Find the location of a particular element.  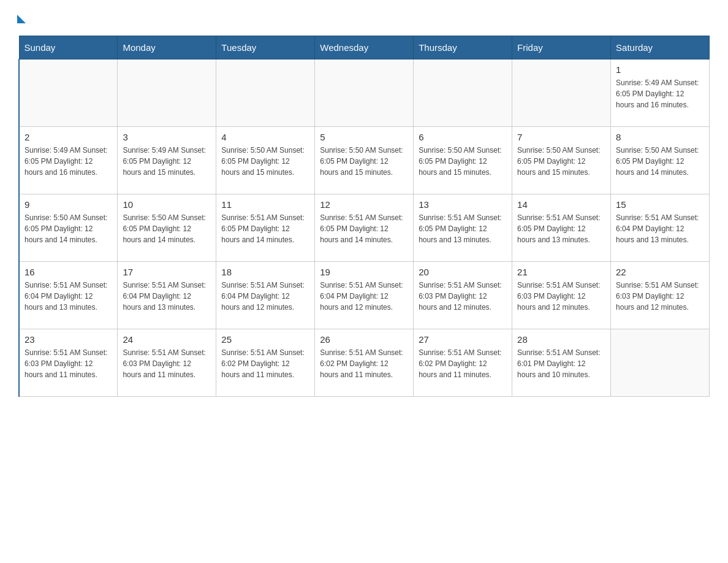

day-number: 8 is located at coordinates (660, 137).